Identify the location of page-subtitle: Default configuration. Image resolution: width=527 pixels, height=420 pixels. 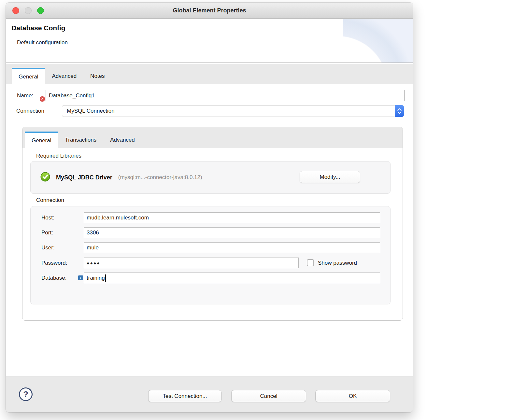
(42, 43).